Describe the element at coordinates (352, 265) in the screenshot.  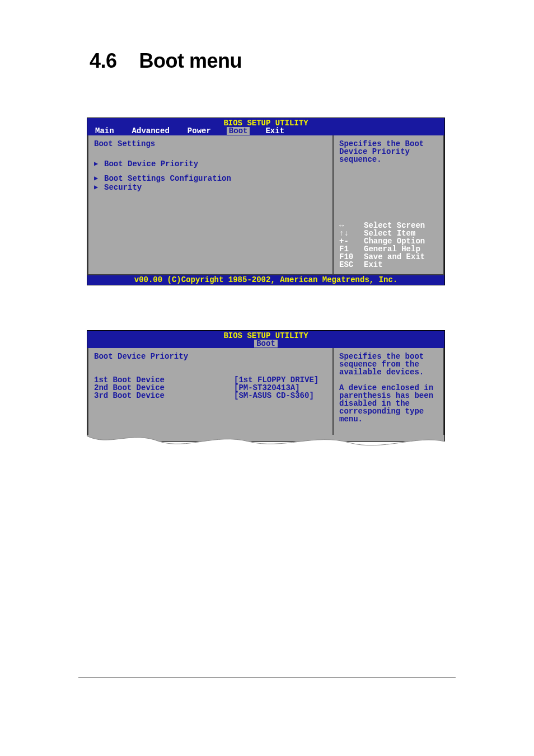
I see `key: ESC` at that location.